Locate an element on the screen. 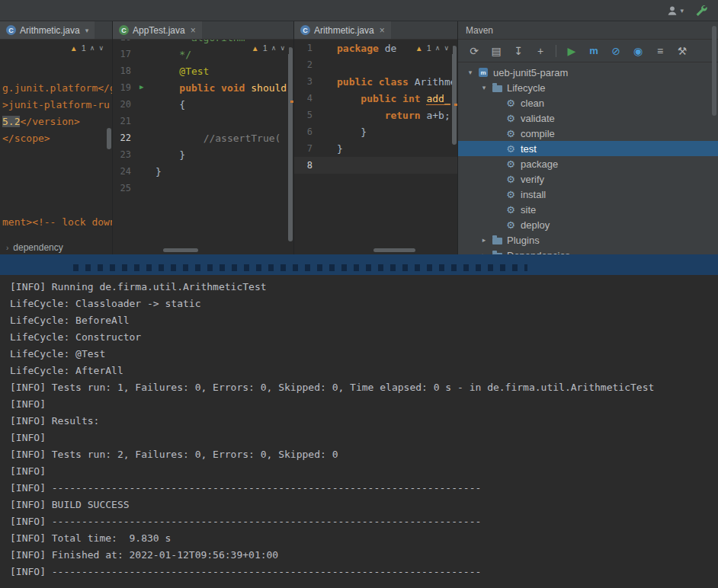 This screenshot has width=718, height=588. folder-shape is located at coordinates (497, 241).